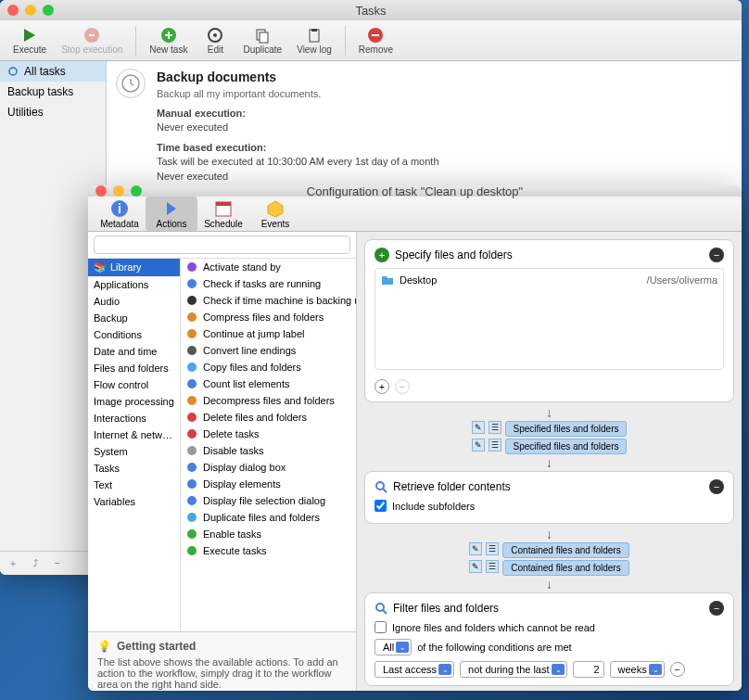 The width and height of the screenshot is (749, 700). What do you see at coordinates (371, 10) in the screenshot?
I see `titlebar: Tasks` at bounding box center [371, 10].